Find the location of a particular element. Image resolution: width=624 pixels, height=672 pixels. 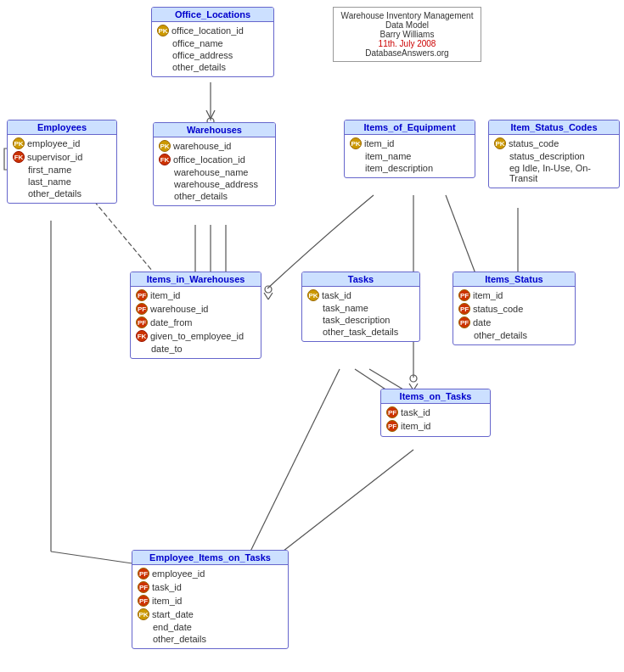

info-line5: DatabaseAnswers.org is located at coordinates (408, 53).